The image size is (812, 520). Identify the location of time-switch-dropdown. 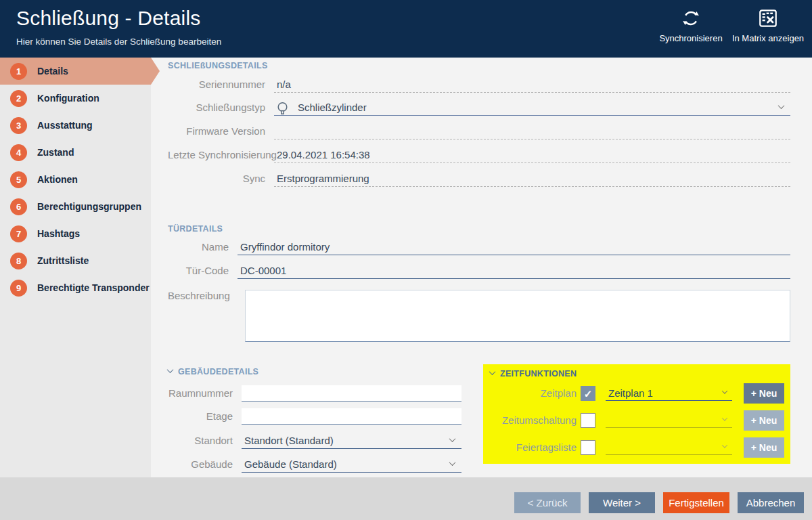
(669, 420).